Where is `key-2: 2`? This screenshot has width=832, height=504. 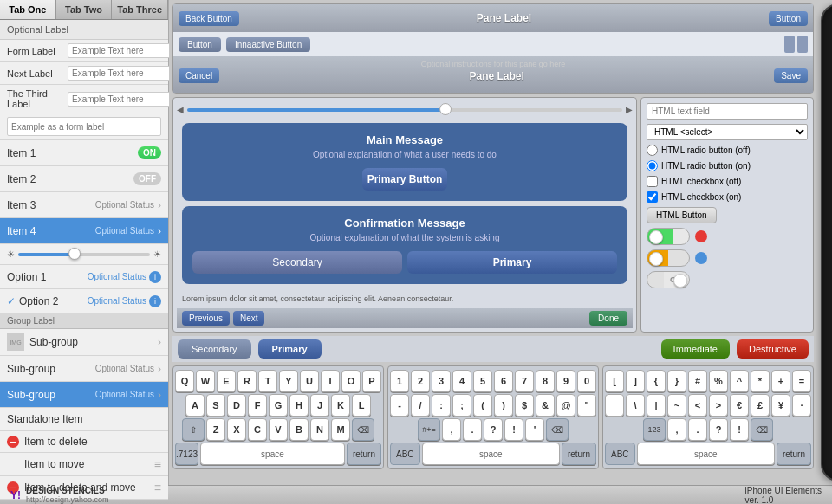
key-2: 2 is located at coordinates (420, 381).